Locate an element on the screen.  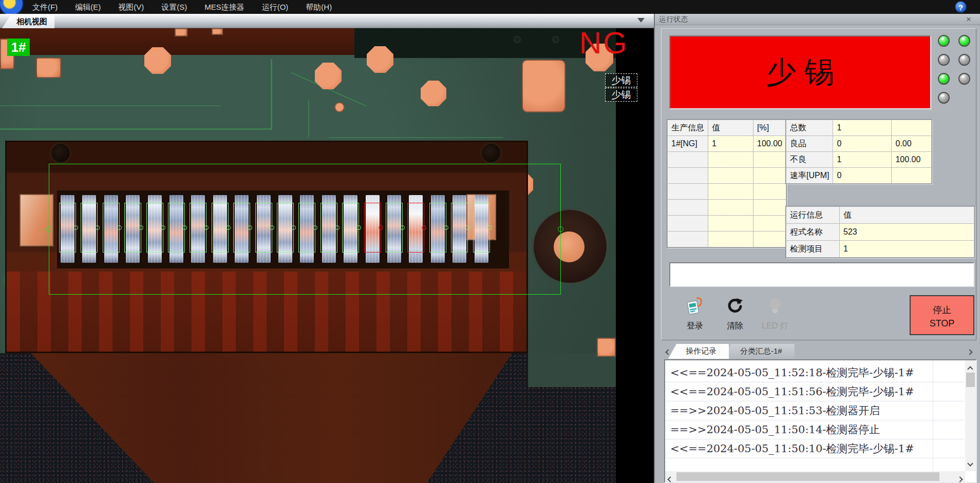
table-row: 速率[UPM]0 is located at coordinates (859, 176).